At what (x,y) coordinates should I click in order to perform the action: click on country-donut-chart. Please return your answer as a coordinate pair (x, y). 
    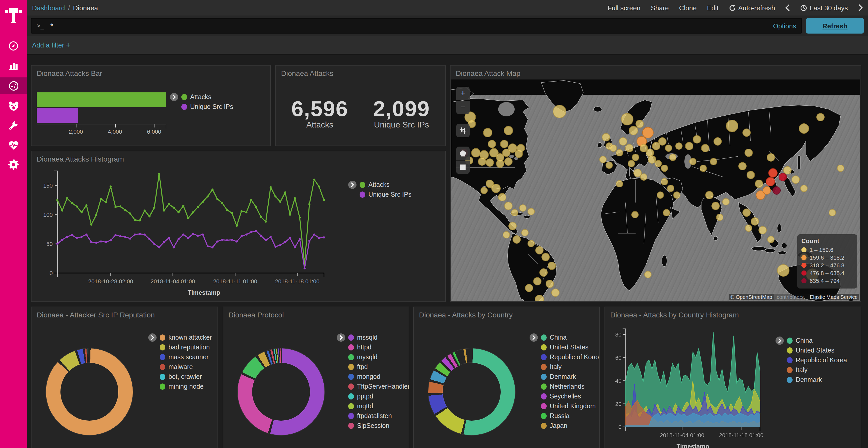
    Looking at the image, I should click on (472, 392).